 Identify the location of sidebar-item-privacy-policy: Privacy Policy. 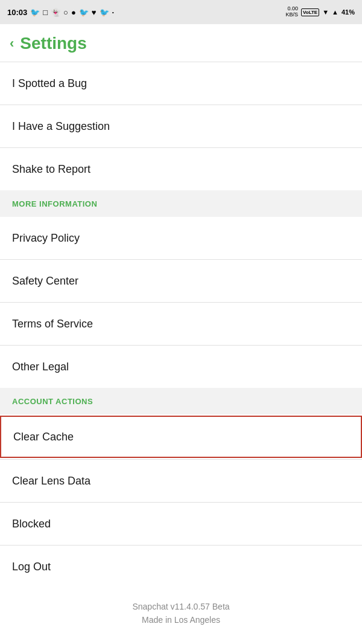
(181, 238).